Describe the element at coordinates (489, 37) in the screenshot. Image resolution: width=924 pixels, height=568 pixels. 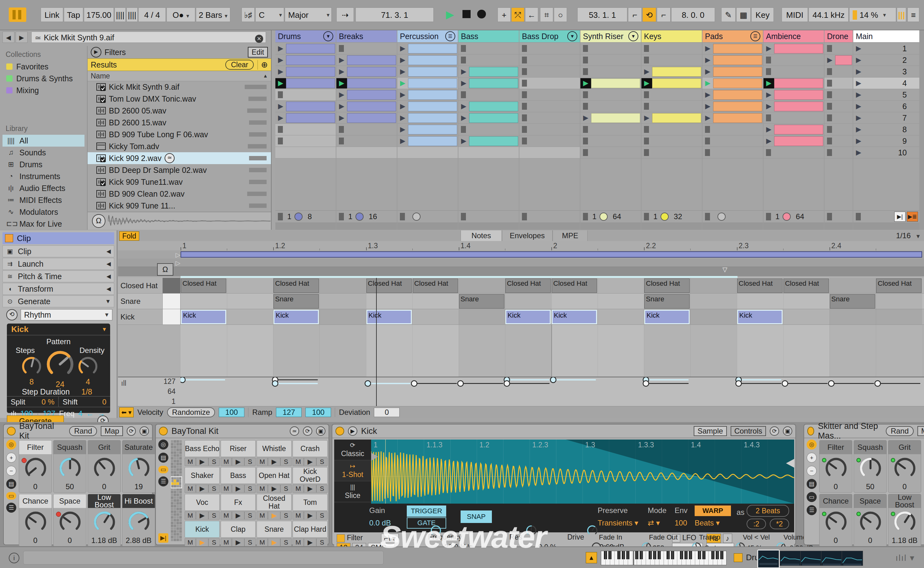
I see `track-header: Bass` at that location.